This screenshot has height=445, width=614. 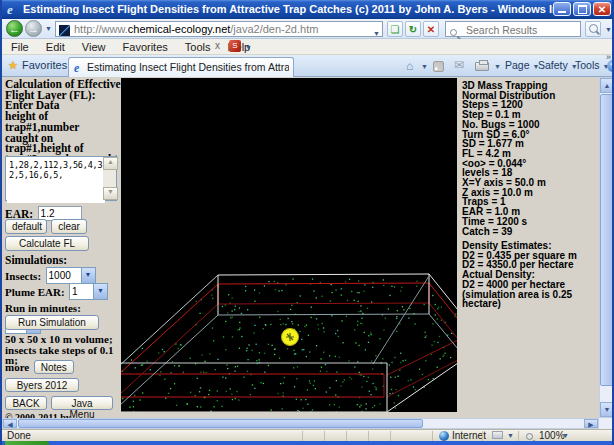 What do you see at coordinates (219, 29) in the screenshot?
I see `address-field: http://www.chemical-ecology.net/java2/de…` at bounding box center [219, 29].